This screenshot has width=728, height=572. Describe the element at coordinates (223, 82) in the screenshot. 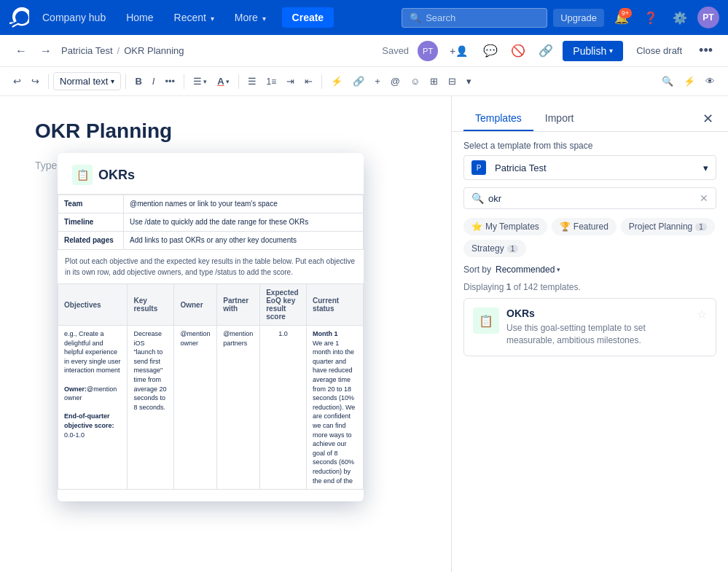

I see `color-button: A ▾` at that location.